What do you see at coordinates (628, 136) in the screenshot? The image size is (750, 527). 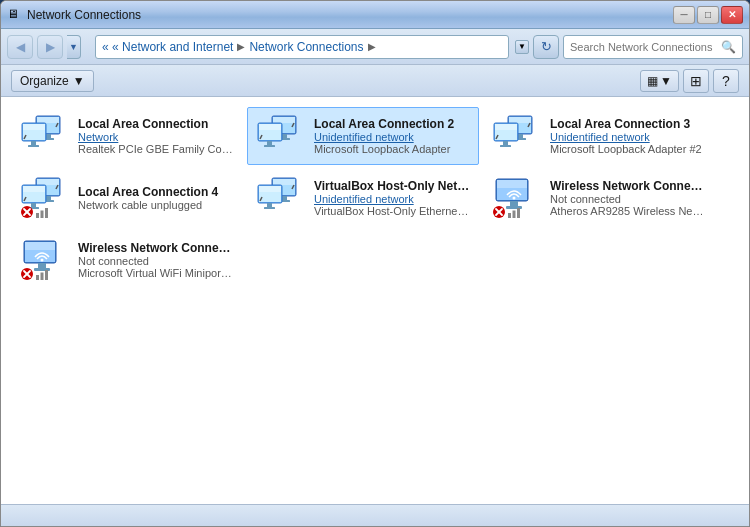 I see `connection-info: Local Area Connection 3 Unidentified net…` at bounding box center [628, 136].